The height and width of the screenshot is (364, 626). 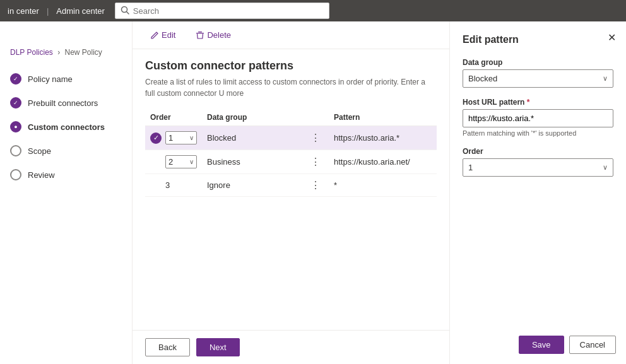 I want to click on section-desc: Create a list of rules to limit access t…, so click(x=291, y=88).